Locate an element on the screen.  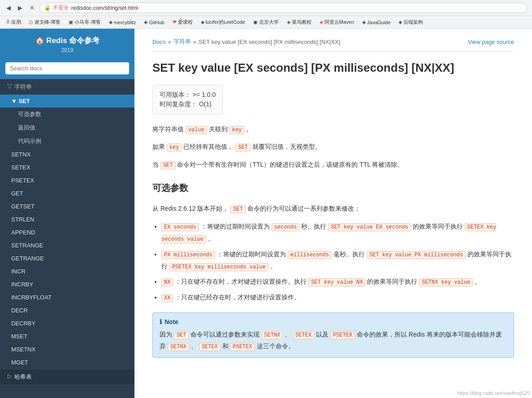
set-expand-icon: ▼ is located at coordinates (15, 101).